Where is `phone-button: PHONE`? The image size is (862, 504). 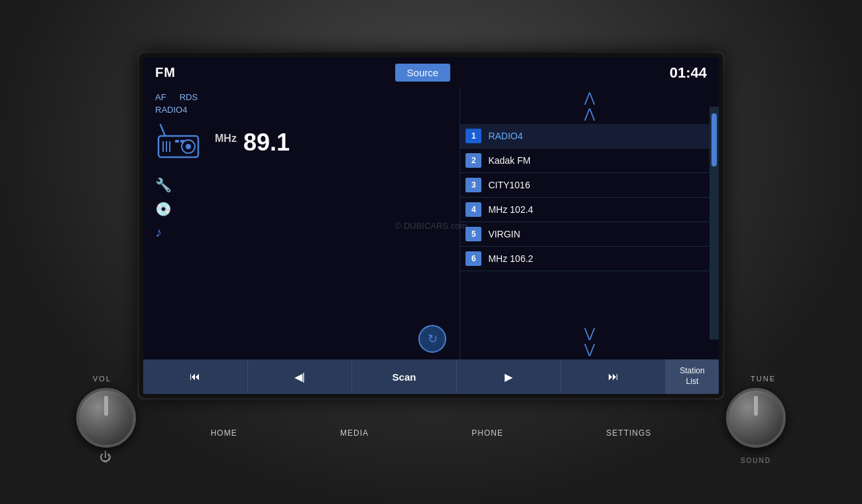
phone-button: PHONE is located at coordinates (487, 433).